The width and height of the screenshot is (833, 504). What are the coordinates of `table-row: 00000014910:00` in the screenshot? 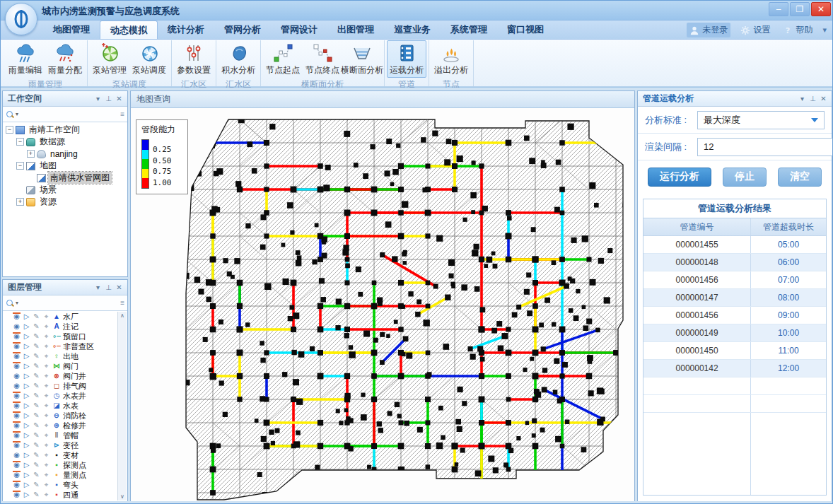 It's located at (735, 334).